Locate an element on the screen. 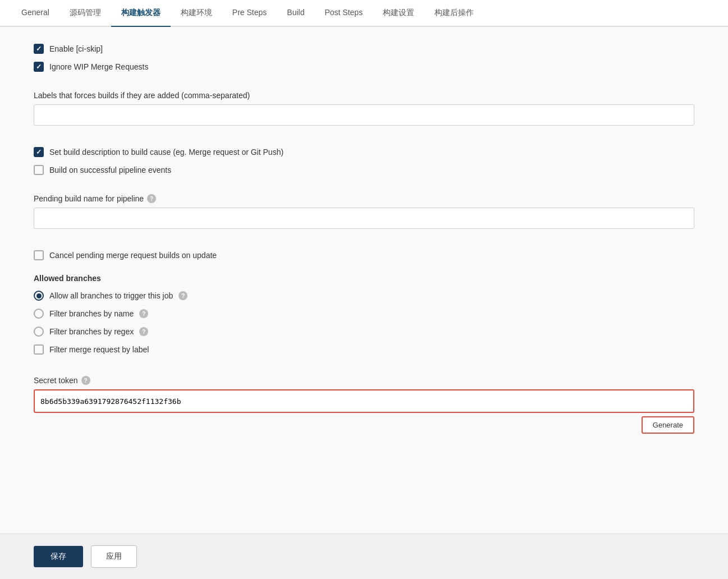  build-cause-checkbox is located at coordinates (39, 152).